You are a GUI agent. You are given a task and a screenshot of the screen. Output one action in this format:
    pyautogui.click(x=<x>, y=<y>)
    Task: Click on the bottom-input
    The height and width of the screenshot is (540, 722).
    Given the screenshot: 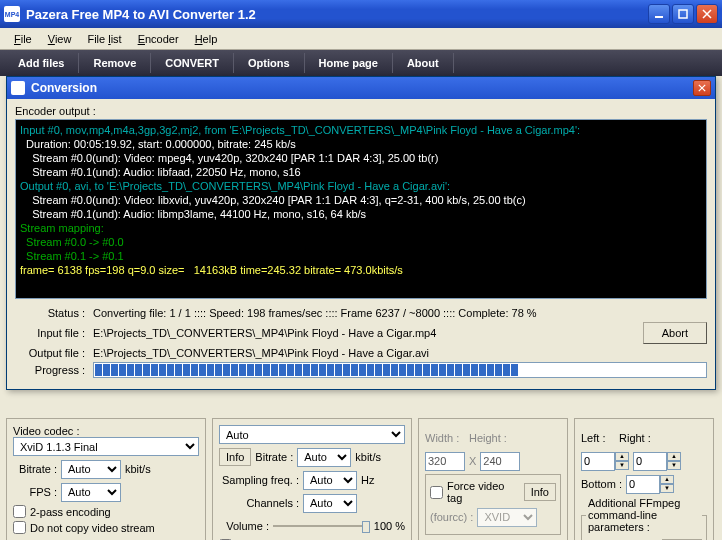 What is the action you would take?
    pyautogui.click(x=643, y=484)
    